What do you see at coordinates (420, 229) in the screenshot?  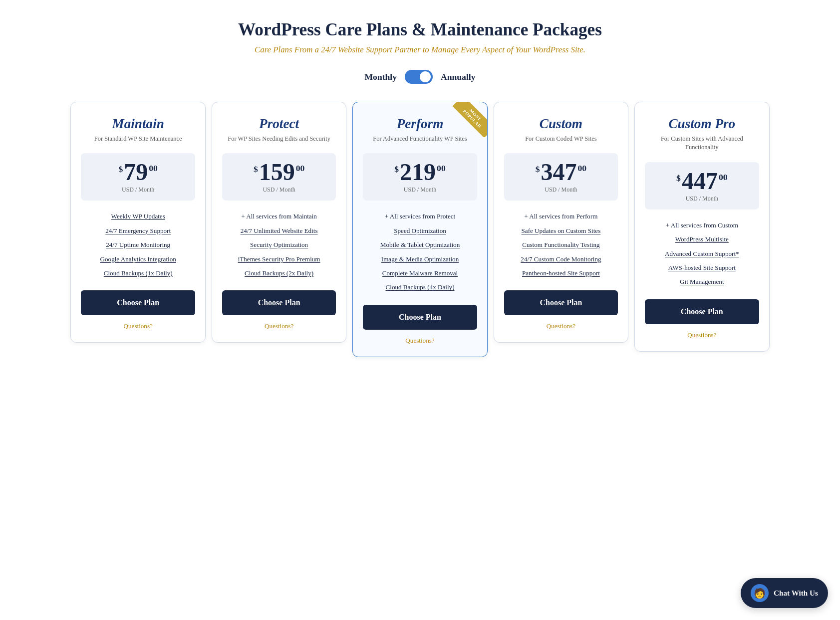 I see `plan-card-perform: MOST POPULAR Perform For Advanced Functi…` at bounding box center [420, 229].